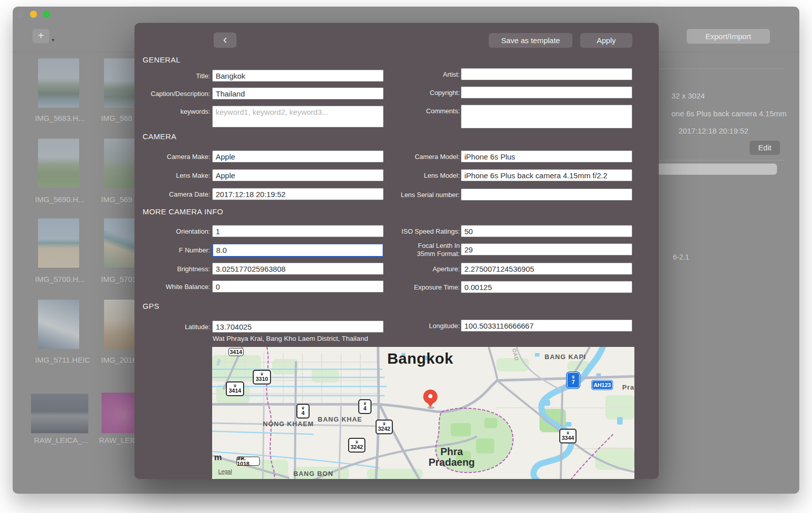  What do you see at coordinates (262, 377) in the screenshot?
I see `route-shield-3310: ♛3310` at bounding box center [262, 377].